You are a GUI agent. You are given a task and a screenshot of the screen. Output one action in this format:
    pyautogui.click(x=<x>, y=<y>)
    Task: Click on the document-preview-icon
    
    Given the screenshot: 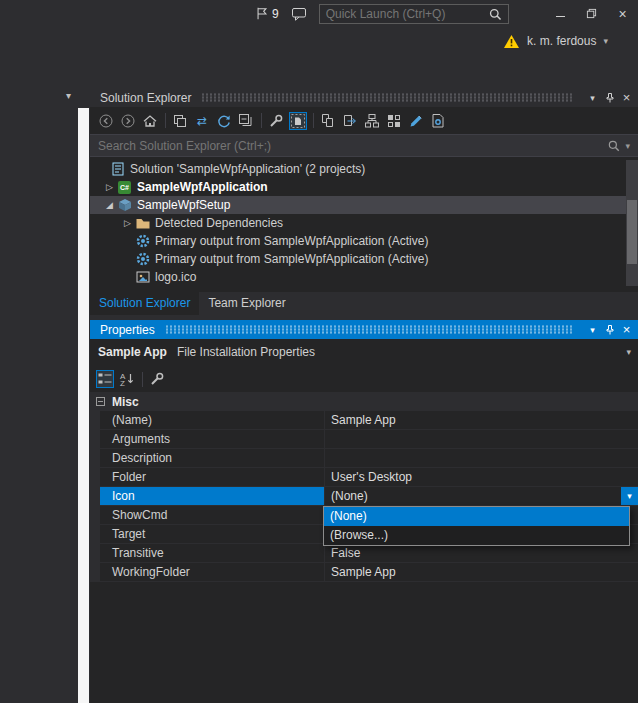 What is the action you would take?
    pyautogui.click(x=438, y=121)
    